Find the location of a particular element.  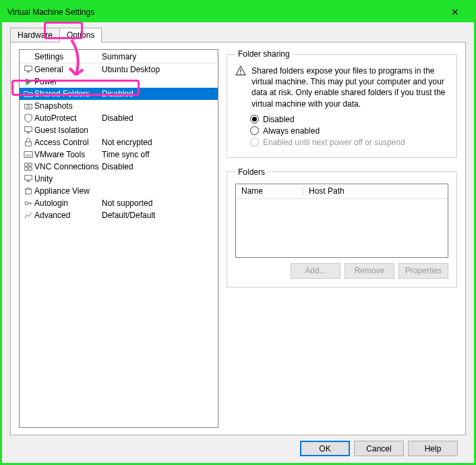

ok-button: OK is located at coordinates (325, 448).